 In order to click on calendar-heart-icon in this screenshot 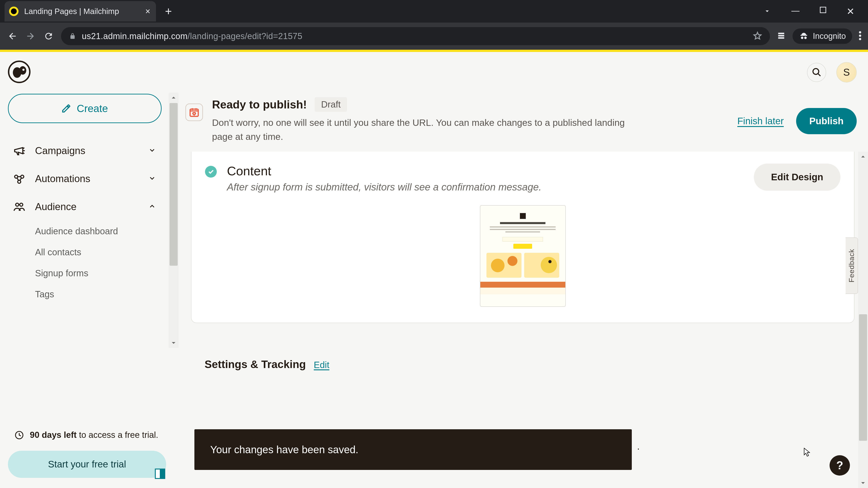, I will do `click(194, 112)`.